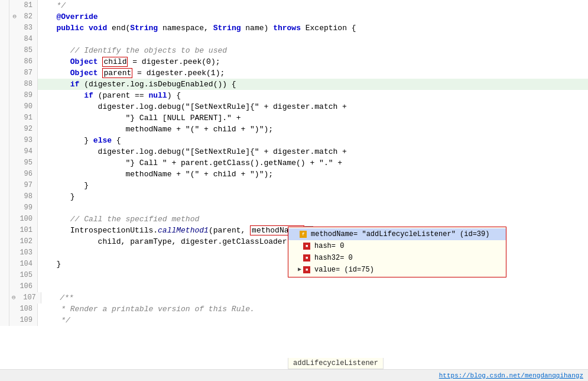 The height and width of the screenshot is (381, 588). What do you see at coordinates (313, 62) in the screenshot?
I see `line-content-86: Object child = digester.peek(0);` at bounding box center [313, 62].